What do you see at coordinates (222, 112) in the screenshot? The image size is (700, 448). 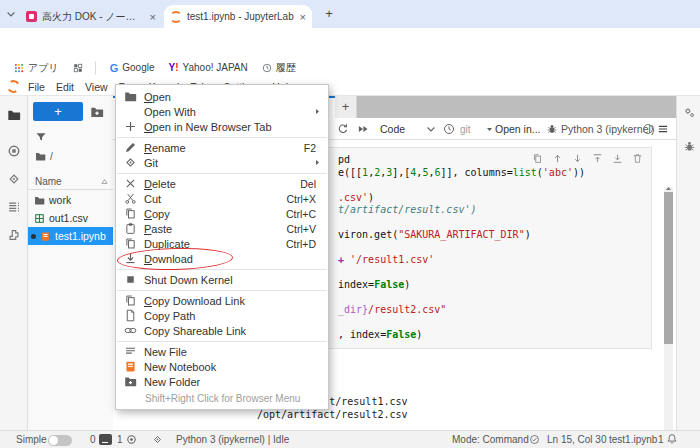 I see `context-menu-item-open-with: Open With` at bounding box center [222, 112].